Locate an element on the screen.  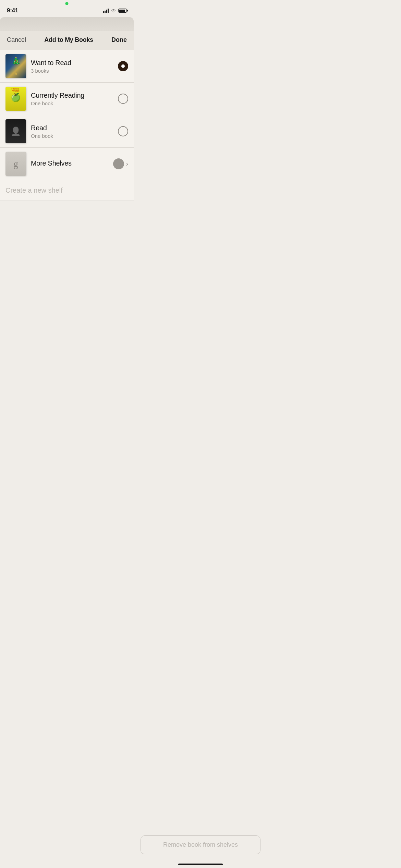
shelf-thumbnail-want-to-read is located at coordinates (16, 66).